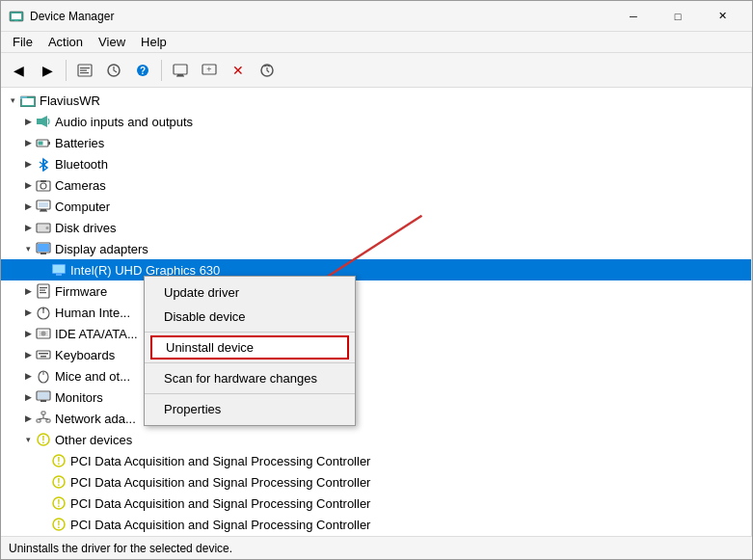 The image size is (753, 560). Describe the element at coordinates (83, 206) in the screenshot. I see `computer-label: Computer` at that location.